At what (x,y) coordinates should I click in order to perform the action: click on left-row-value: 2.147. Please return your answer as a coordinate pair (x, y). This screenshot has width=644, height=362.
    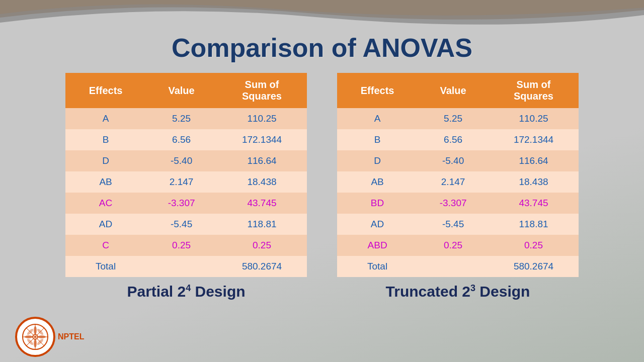
    Looking at the image, I should click on (181, 182).